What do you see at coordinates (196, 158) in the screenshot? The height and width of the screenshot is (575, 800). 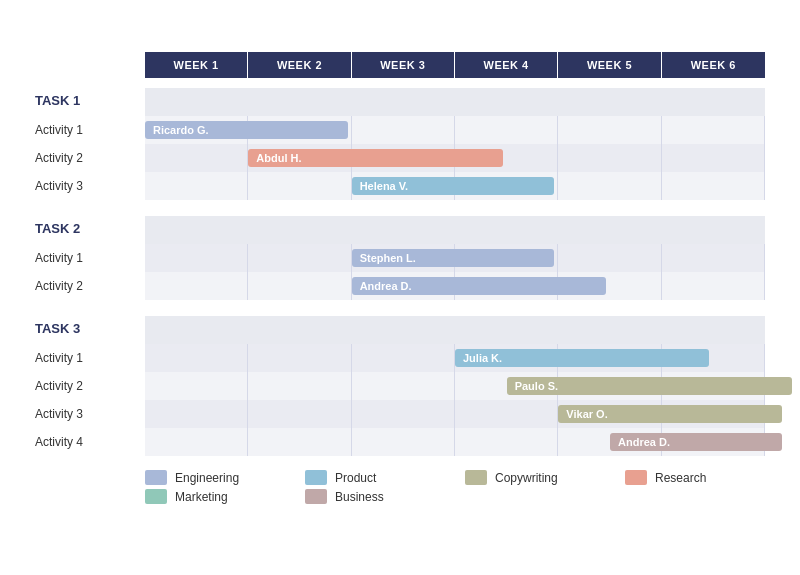 I see `grid-cell-t1-a2-w1` at bounding box center [196, 158].